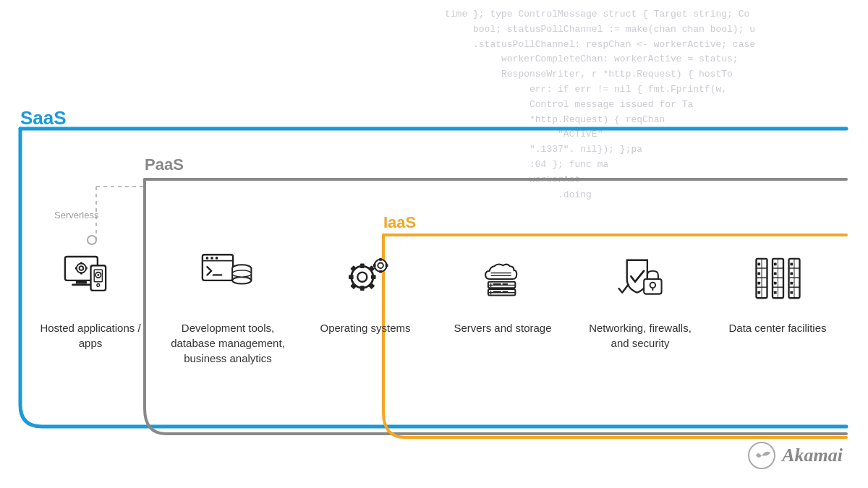 This screenshot has width=868, height=488. What do you see at coordinates (92, 240) in the screenshot?
I see `serverless-circle` at bounding box center [92, 240].